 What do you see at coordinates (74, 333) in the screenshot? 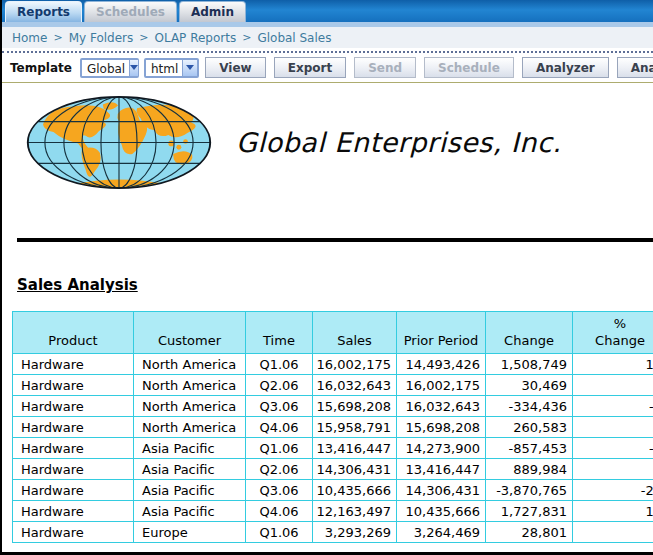
I see `column-header: Product` at bounding box center [74, 333].